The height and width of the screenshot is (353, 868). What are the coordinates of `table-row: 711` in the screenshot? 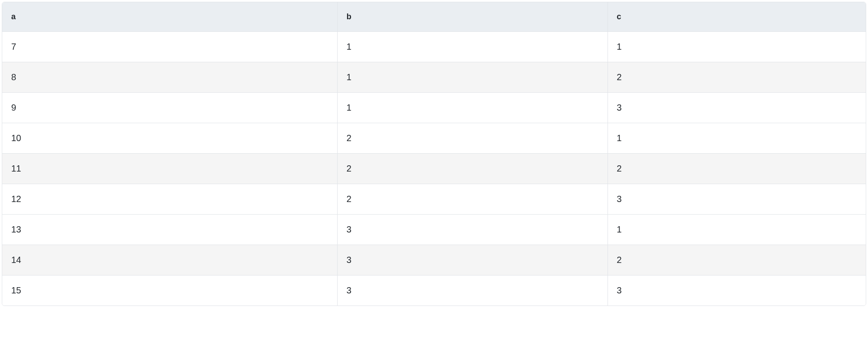 It's located at (434, 47).